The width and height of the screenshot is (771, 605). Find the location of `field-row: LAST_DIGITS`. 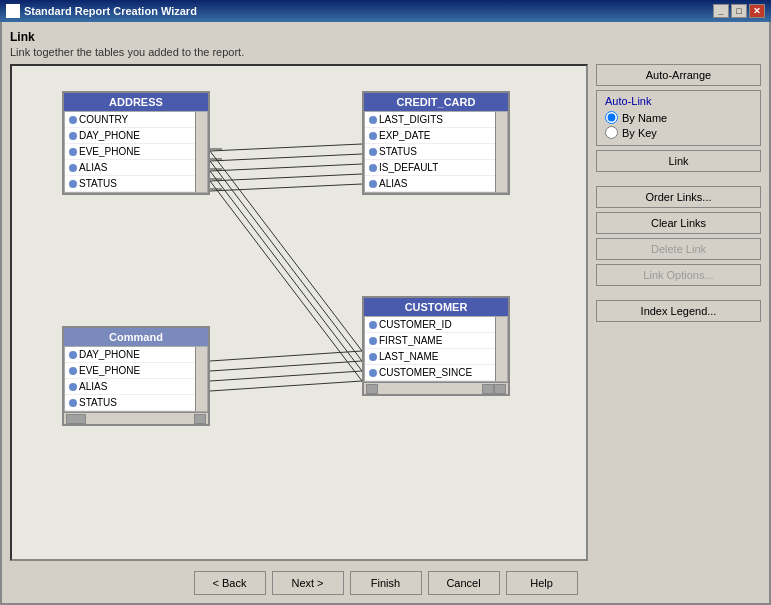

field-row: LAST_DIGITS is located at coordinates (430, 120).